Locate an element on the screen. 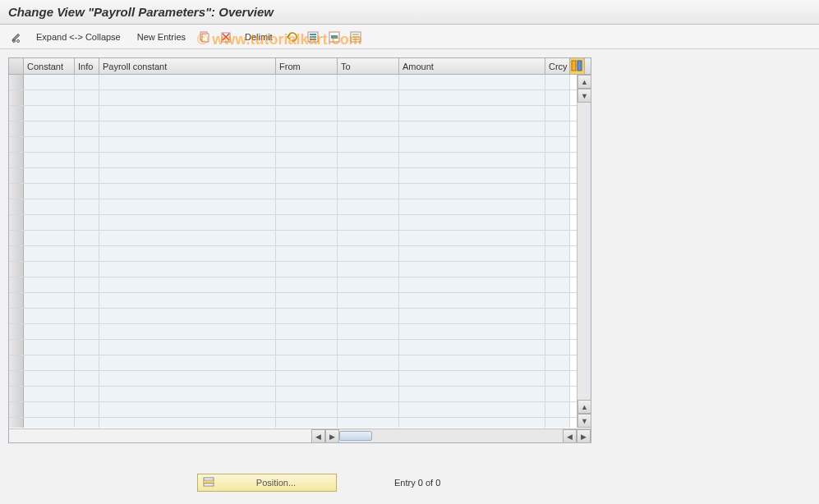 This screenshot has height=504, width=819. col-amount: Amount is located at coordinates (472, 66).